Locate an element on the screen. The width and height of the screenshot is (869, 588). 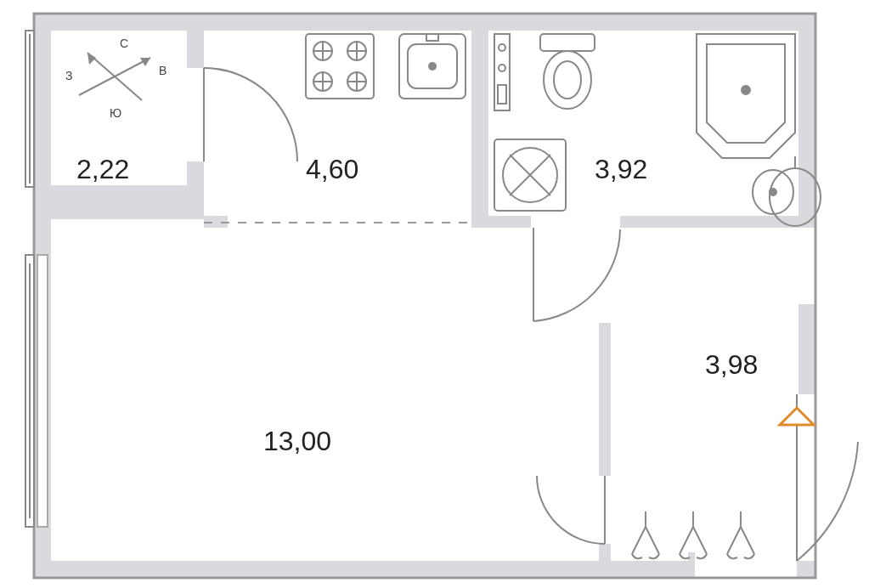
area-balcony: 2,22 is located at coordinates (103, 169).